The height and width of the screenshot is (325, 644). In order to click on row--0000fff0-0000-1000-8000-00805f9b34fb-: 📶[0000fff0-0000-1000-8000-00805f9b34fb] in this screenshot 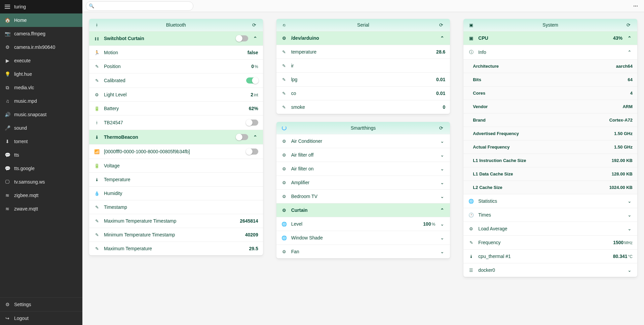, I will do `click(176, 152)`.